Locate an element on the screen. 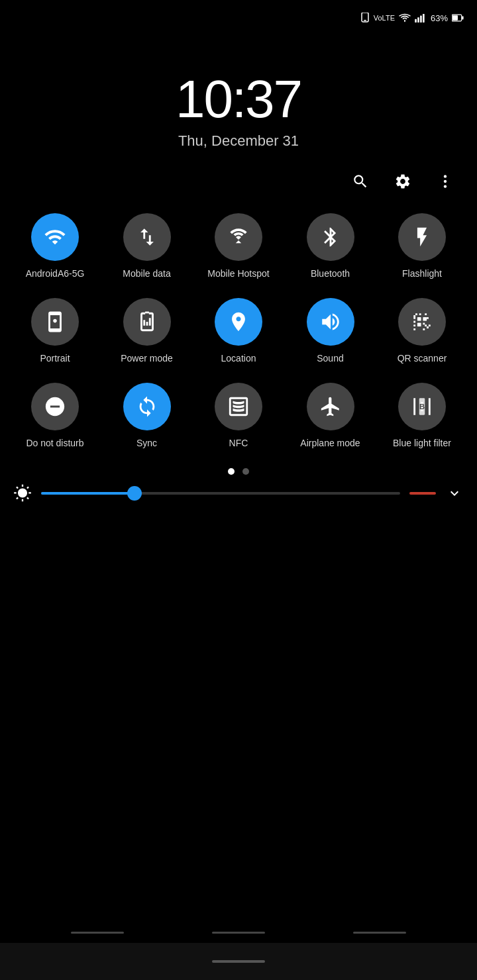 The width and height of the screenshot is (477, 980). mobile-data-icon is located at coordinates (147, 237).